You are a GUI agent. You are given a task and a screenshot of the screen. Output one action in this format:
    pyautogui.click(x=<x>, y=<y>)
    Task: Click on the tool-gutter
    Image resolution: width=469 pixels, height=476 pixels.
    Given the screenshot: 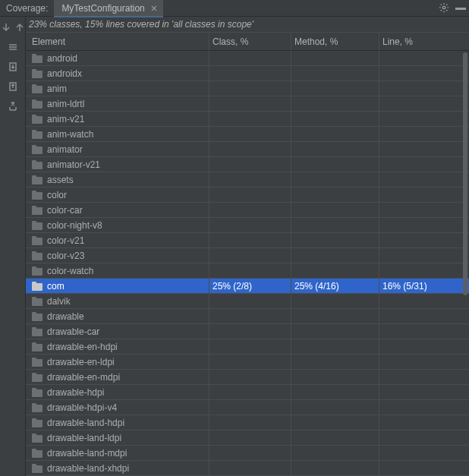 What is the action you would take?
    pyautogui.click(x=13, y=246)
    